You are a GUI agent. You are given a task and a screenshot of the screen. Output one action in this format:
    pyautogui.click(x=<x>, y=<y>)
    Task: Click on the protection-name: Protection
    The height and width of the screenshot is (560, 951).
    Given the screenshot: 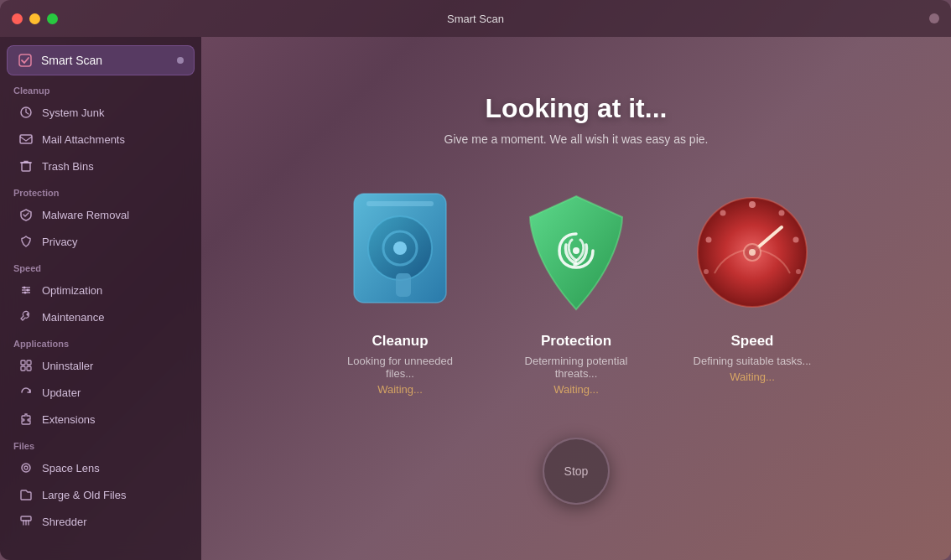 What is the action you would take?
    pyautogui.click(x=576, y=341)
    